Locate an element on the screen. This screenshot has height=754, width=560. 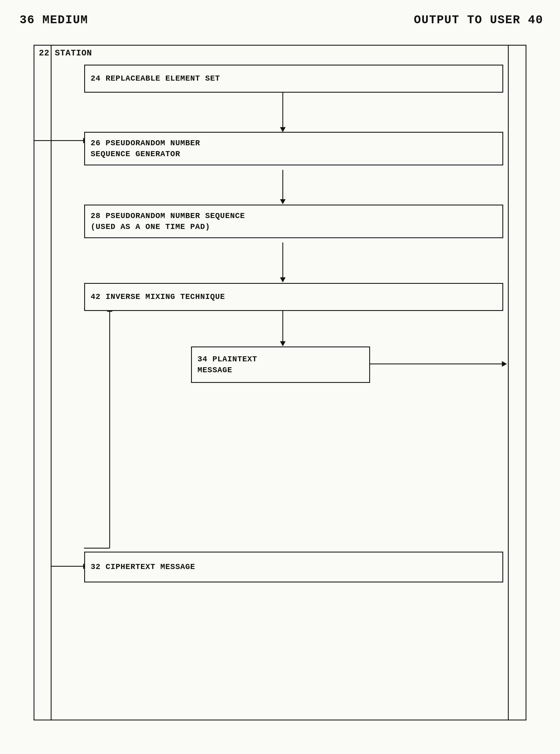
ciphertext-box: 32 CIPHERTEXT MESSAGE is located at coordinates (294, 567).